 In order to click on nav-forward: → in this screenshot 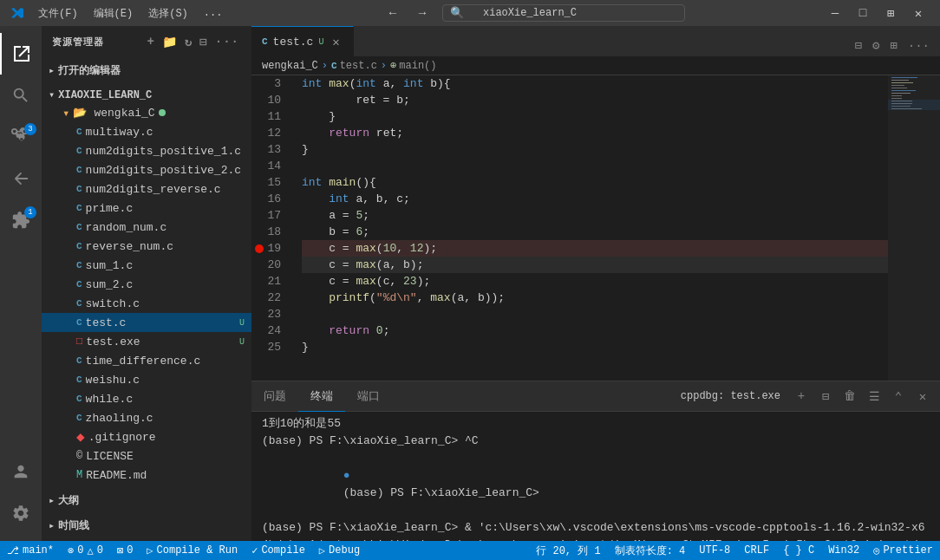, I will do `click(422, 13)`.